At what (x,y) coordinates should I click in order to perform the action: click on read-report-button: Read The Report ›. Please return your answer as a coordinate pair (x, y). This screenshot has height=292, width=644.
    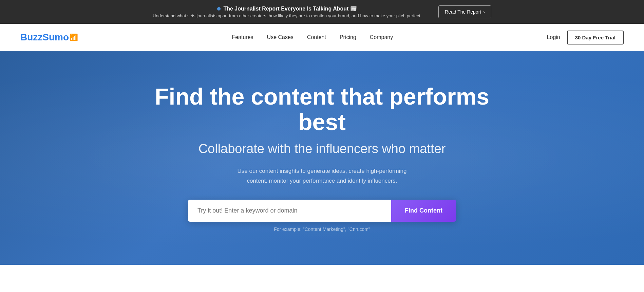
    Looking at the image, I should click on (465, 12).